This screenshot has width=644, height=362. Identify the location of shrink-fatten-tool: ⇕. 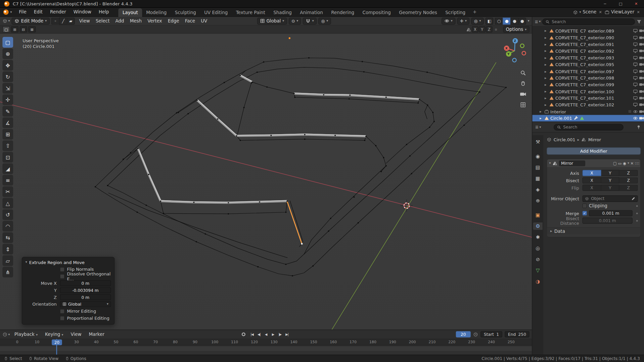
(8, 249).